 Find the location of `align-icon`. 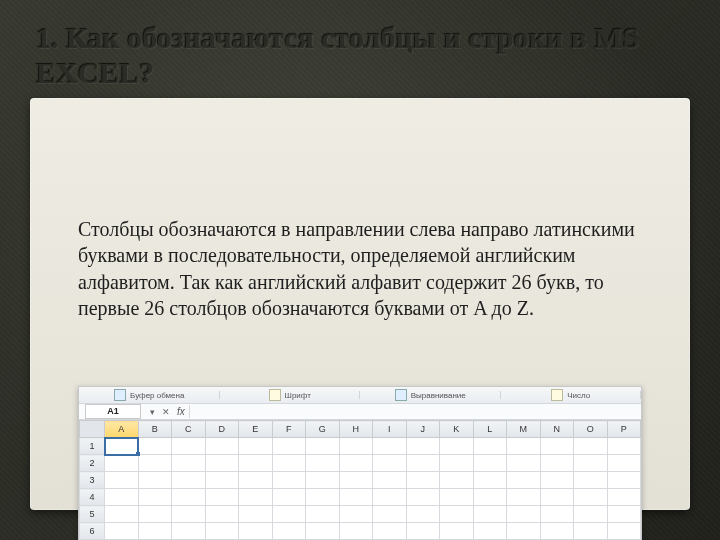

align-icon is located at coordinates (401, 395).